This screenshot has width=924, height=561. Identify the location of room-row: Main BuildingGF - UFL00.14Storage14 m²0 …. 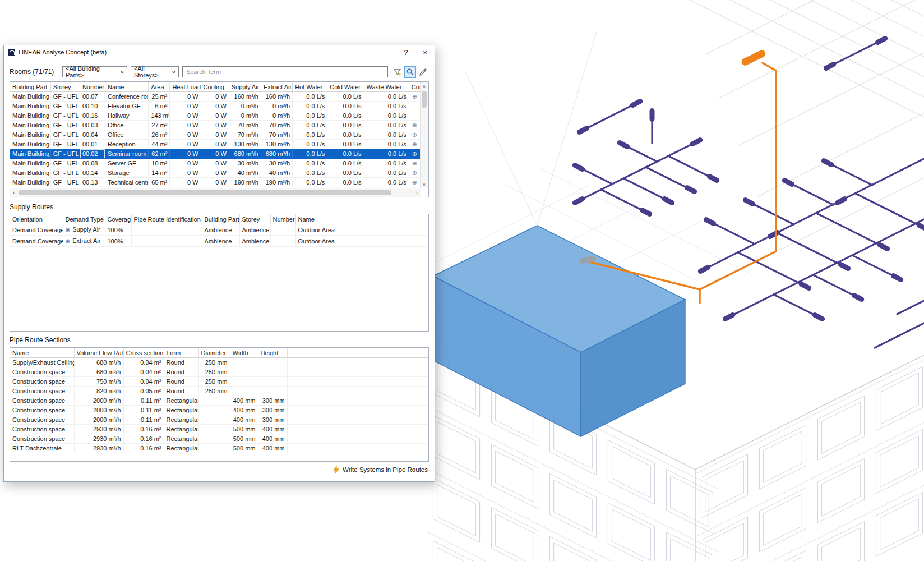
(215, 173).